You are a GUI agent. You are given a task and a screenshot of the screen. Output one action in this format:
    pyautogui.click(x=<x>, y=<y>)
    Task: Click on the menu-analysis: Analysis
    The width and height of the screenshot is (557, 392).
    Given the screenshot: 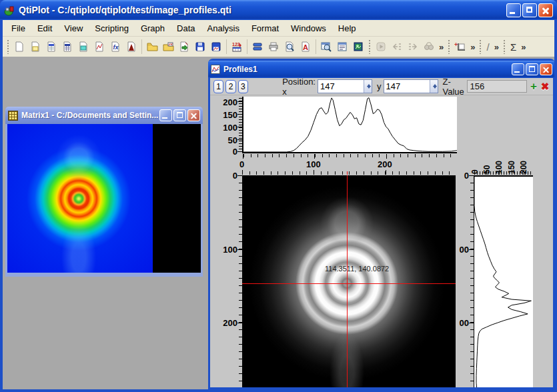 What is the action you would take?
    pyautogui.click(x=223, y=28)
    